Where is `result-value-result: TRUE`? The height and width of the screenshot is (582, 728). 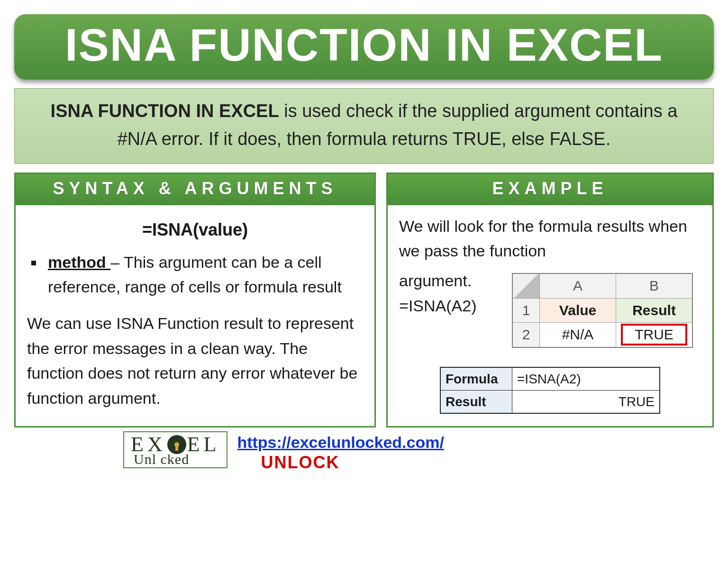
result-value-result: TRUE is located at coordinates (586, 402).